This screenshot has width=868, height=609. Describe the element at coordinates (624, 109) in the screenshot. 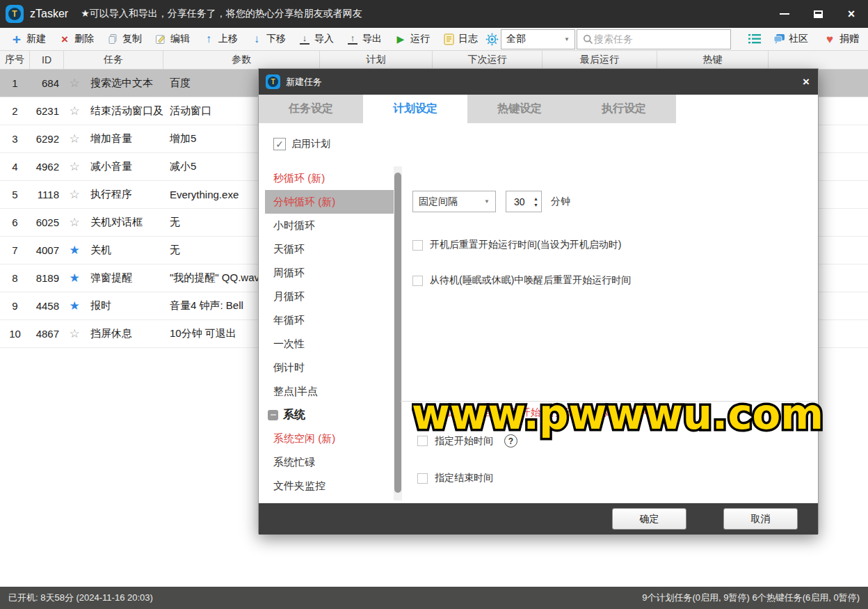

I see `tab-执行设定: 执行设定` at that location.